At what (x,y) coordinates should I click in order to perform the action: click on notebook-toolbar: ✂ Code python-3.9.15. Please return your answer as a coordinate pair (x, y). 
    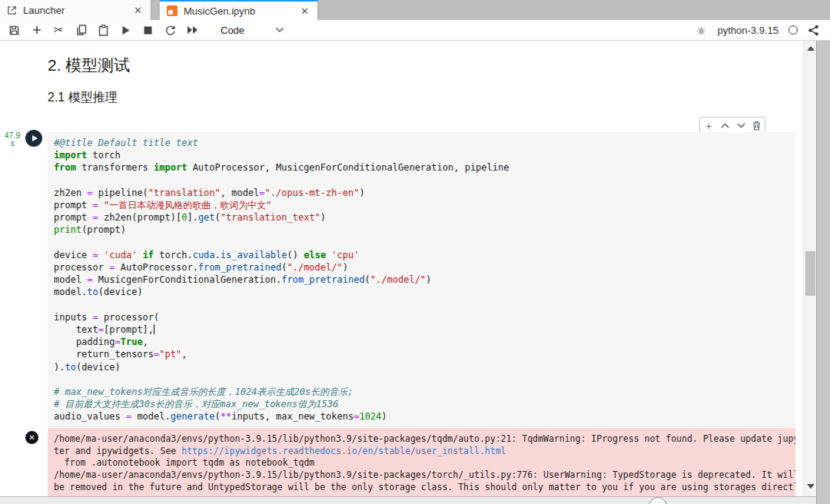
    Looking at the image, I should click on (415, 31).